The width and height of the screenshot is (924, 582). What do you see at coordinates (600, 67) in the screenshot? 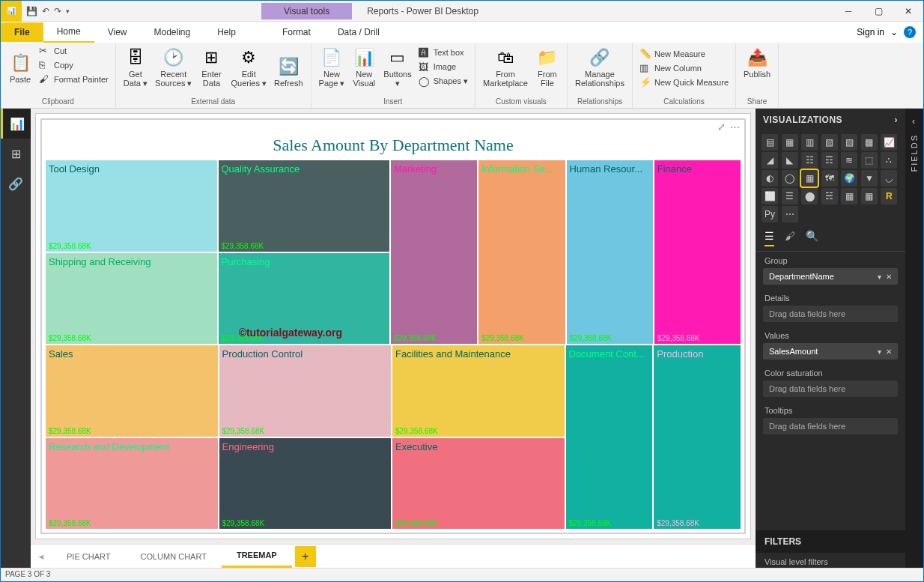
I see `manage-relationships-button: 🔗Manage Relationships` at bounding box center [600, 67].